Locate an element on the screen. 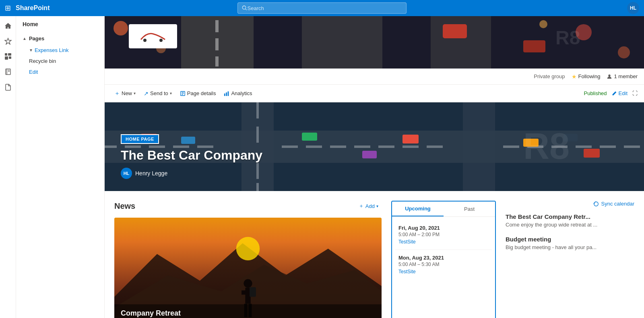  sidebar-pages-section: ▲ Pages is located at coordinates (60, 39).